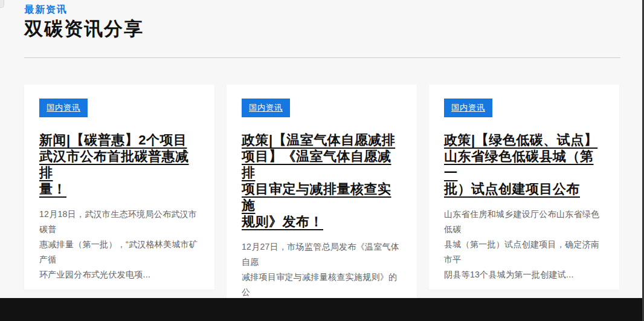  I want to click on article-excerpt: 山东省住房和城乡建设厅公布山东省绿色低碳 县城（第一批）试点创建项目，确定济南市…, so click(524, 244).